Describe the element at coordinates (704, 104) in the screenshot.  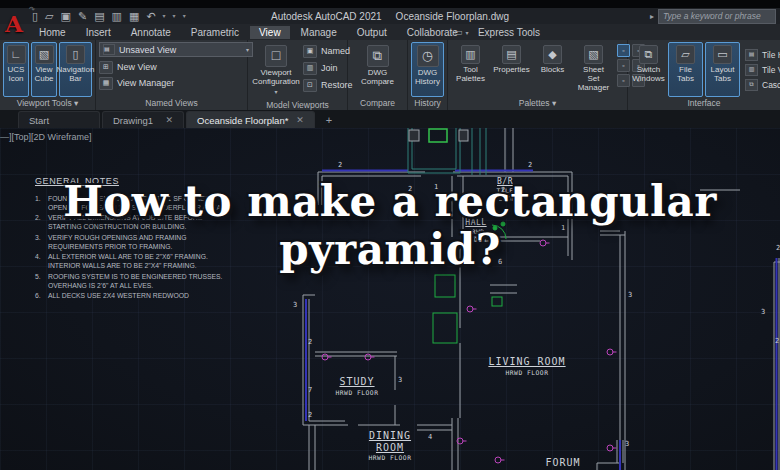
I see `panel-label: Interface` at that location.